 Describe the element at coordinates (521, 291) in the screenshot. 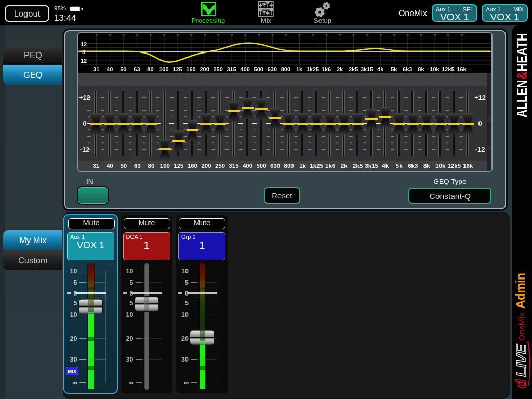

I see `svg-text: Admin` at that location.